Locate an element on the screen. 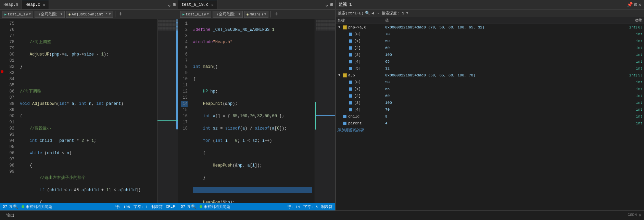 This screenshot has width=644, height=220. watch-pin-btn: 📌 is located at coordinates (630, 5).